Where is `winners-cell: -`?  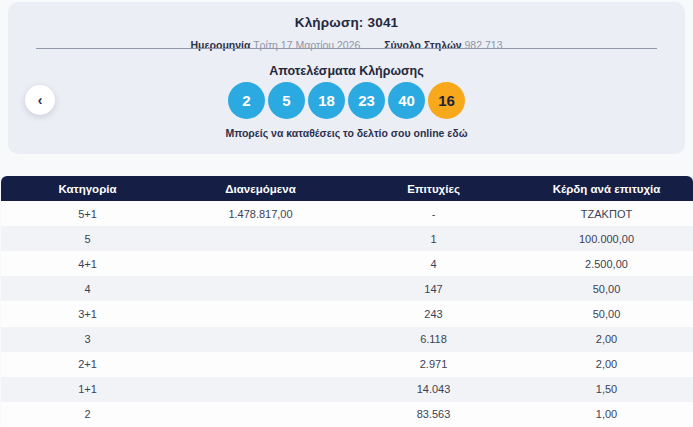 winners-cell: - is located at coordinates (434, 214).